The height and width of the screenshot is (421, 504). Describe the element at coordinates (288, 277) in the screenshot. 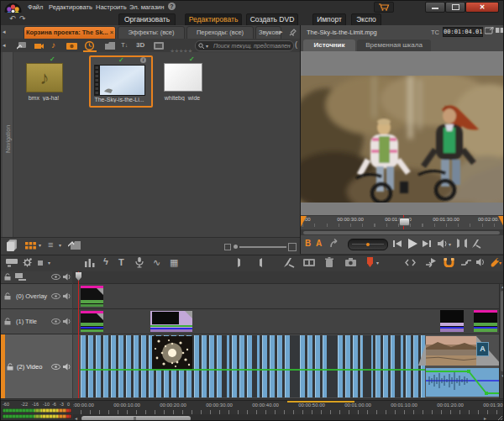

I see `ruler-strip` at that location.